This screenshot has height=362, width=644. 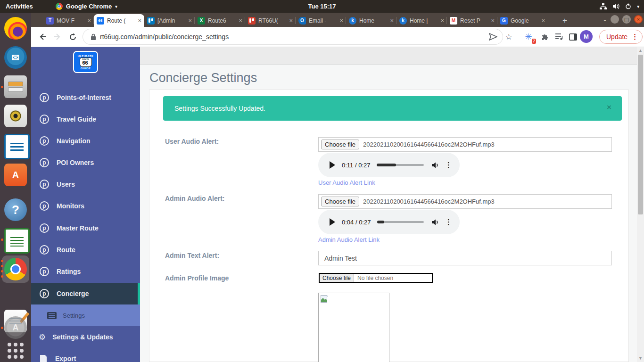 I want to click on bookmark-star-icon: ☆, so click(x=509, y=37).